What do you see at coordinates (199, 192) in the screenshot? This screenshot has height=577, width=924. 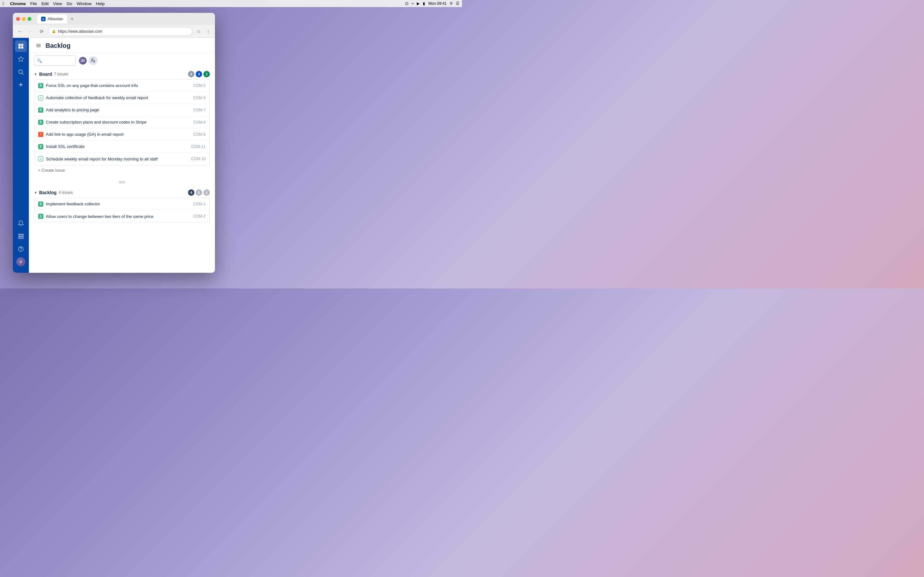 I see `backlog-section-badges: 4 0 0` at bounding box center [199, 192].